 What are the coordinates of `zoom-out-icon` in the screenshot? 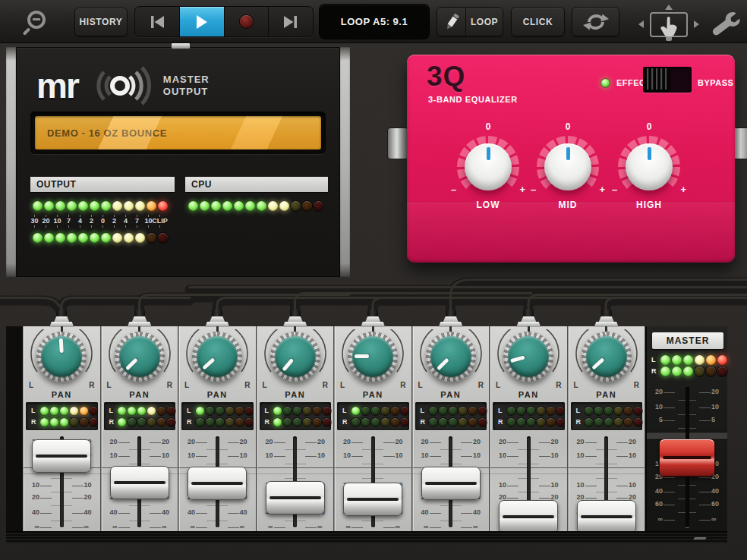 It's located at (37, 22).